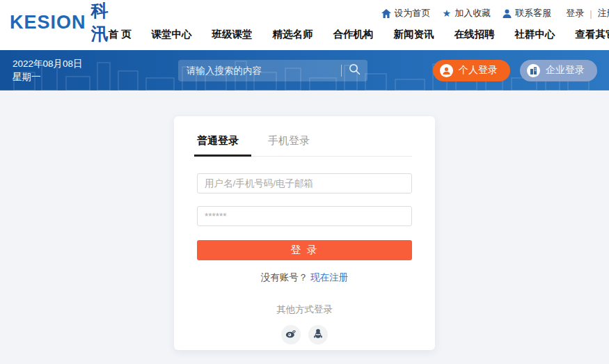 This screenshot has height=364, width=609. What do you see at coordinates (329, 277) in the screenshot?
I see `register-now-link: 现在注册` at bounding box center [329, 277].